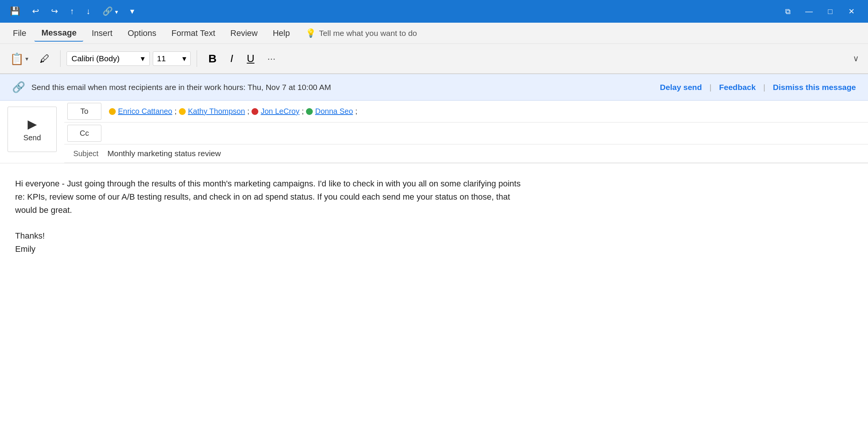 The width and height of the screenshot is (868, 442). Describe the element at coordinates (244, 33) in the screenshot. I see `menu-review: Review` at that location.